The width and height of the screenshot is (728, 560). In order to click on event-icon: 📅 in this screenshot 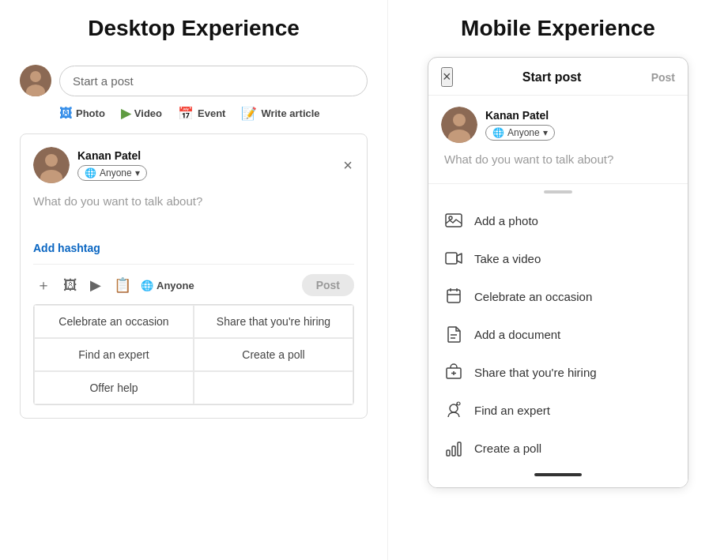, I will do `click(186, 114)`.